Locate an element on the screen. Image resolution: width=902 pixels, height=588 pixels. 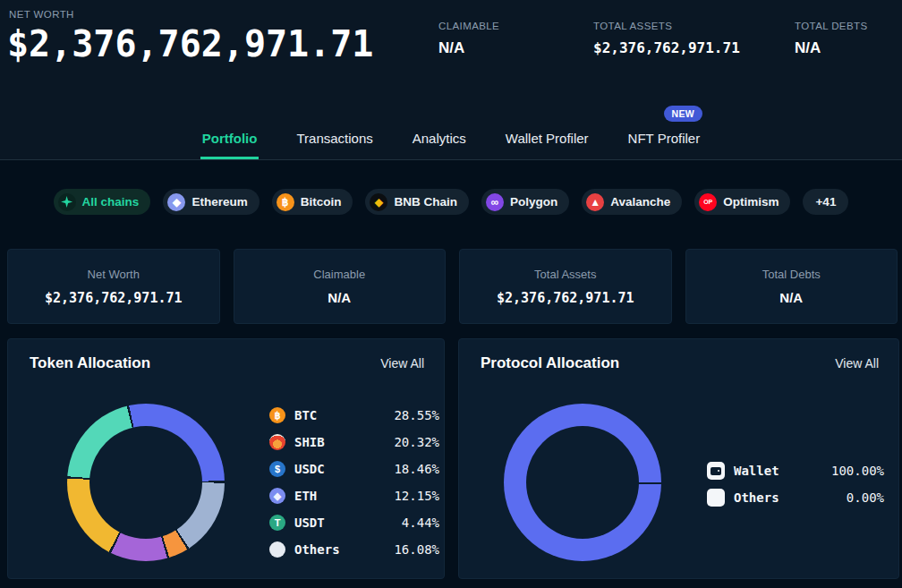
legend-row-others: Others 16.08% is located at coordinates (354, 550).